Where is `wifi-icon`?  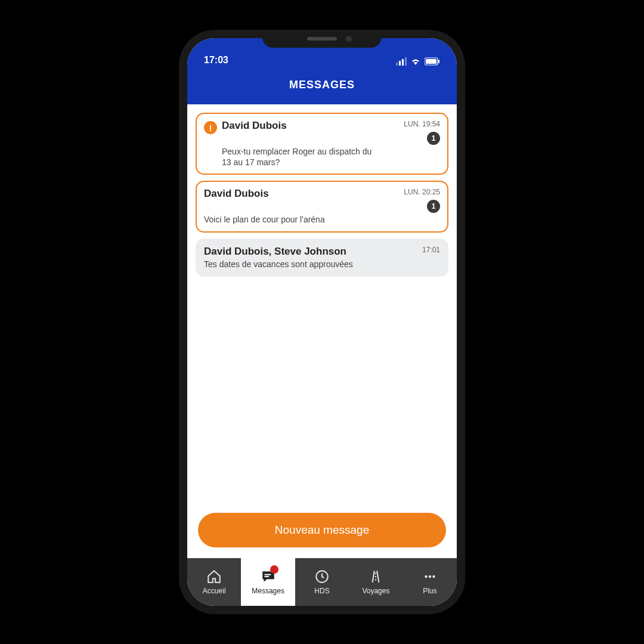
wifi-icon is located at coordinates (416, 61).